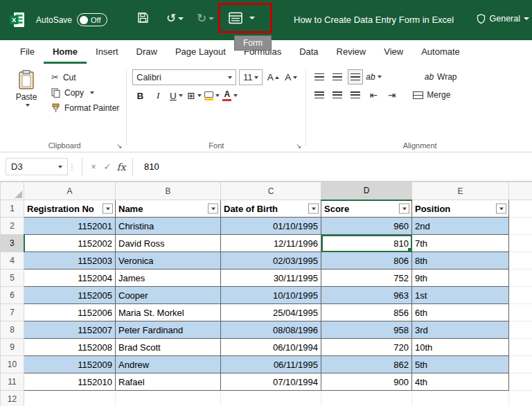  Describe the element at coordinates (12, 295) in the screenshot. I see `row-header: 6` at that location.